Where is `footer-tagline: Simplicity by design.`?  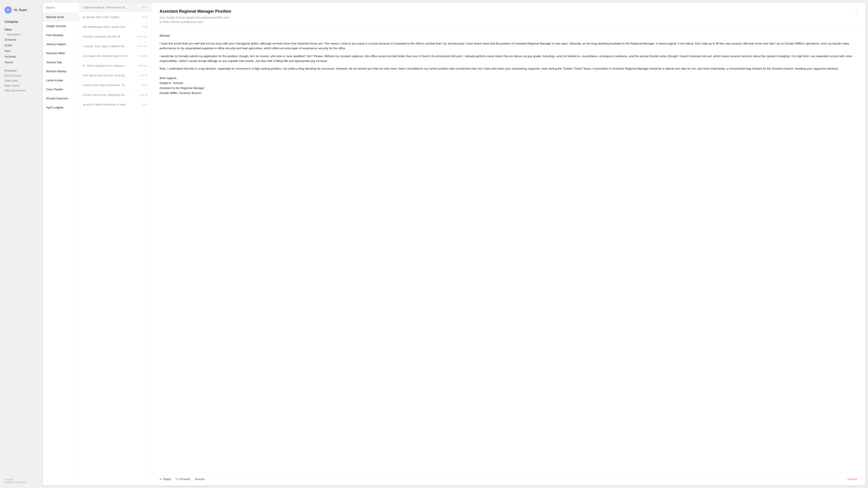 footer-tagline: Simplicity by design. is located at coordinates (22, 482).